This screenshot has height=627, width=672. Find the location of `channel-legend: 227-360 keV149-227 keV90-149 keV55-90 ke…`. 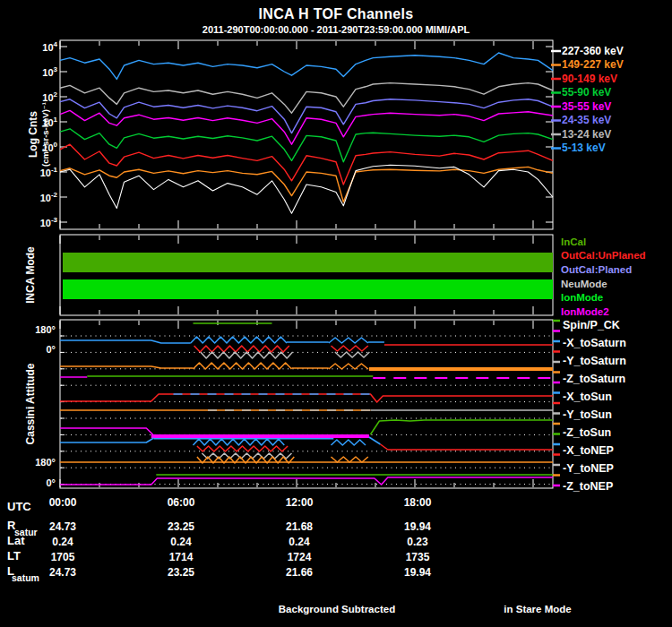

channel-legend: 227-360 keV149-227 keV90-149 keV55-90 ke… is located at coordinates (613, 99).